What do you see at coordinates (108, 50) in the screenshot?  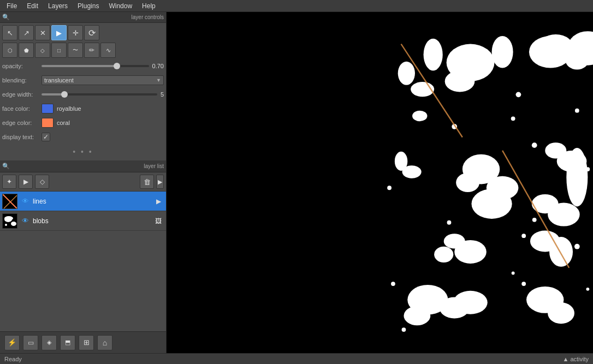 I see `bezier-btn: ∿` at bounding box center [108, 50].